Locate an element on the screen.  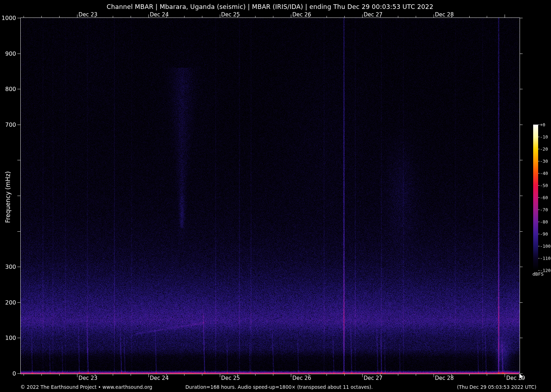
colorbar-tick-label: -40 is located at coordinates (544, 174).